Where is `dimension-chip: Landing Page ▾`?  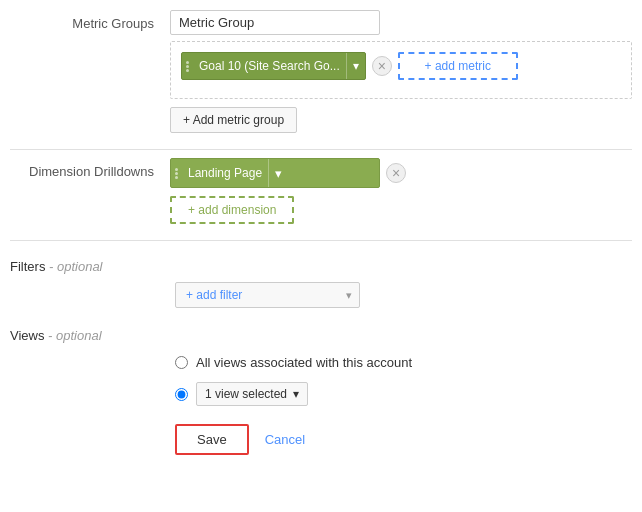 dimension-chip: Landing Page ▾ is located at coordinates (275, 173).